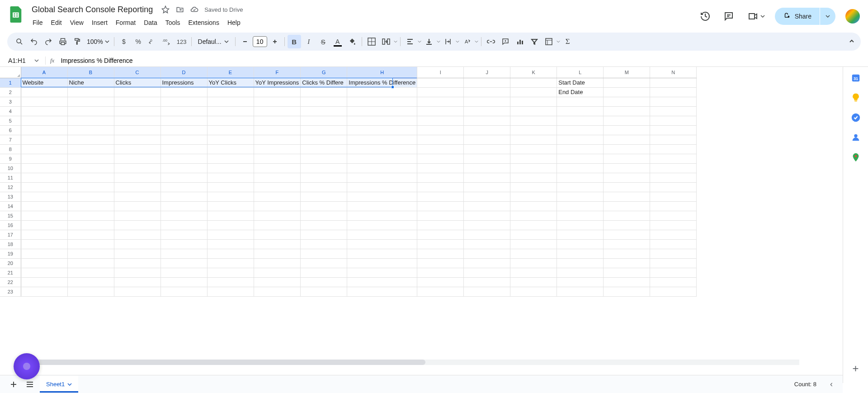 The image size is (868, 393). What do you see at coordinates (674, 139) in the screenshot?
I see `cell-N7` at bounding box center [674, 139].